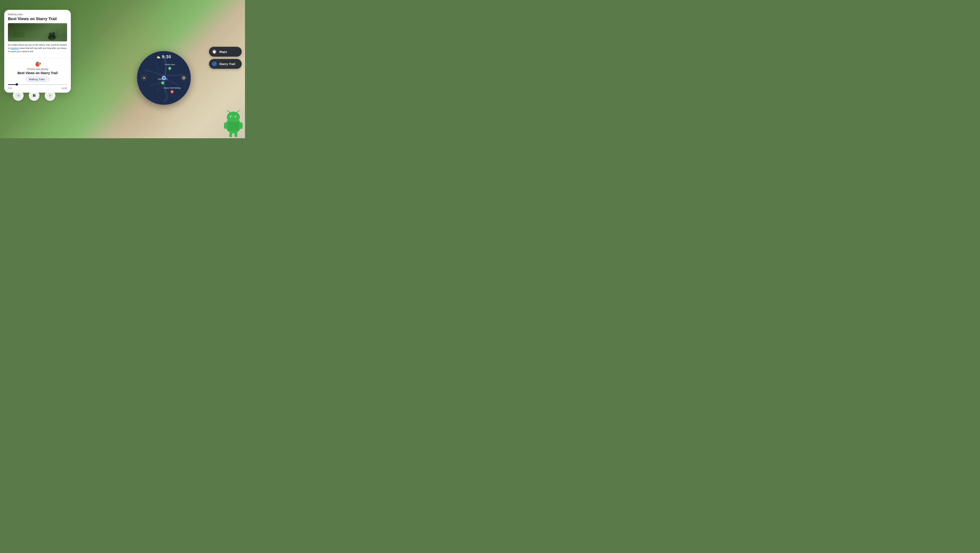 This screenshot has height=553, width=980. I want to click on weather-icon: ⛅, so click(158, 57).